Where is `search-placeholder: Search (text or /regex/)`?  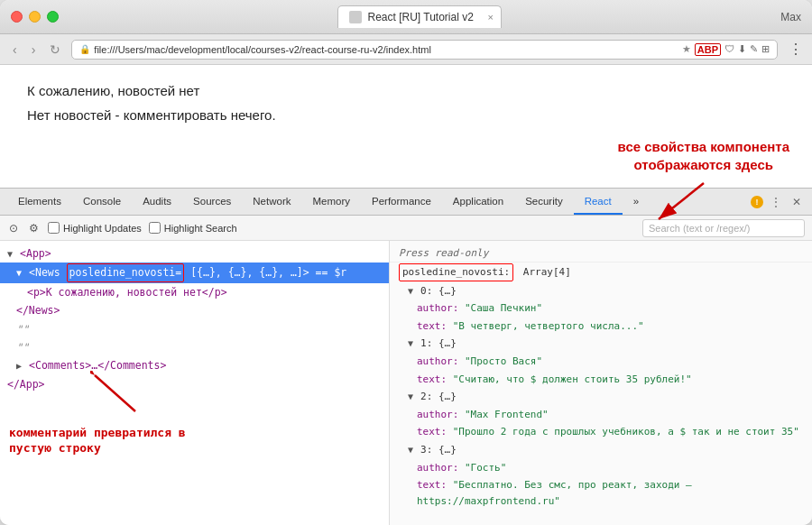 search-placeholder: Search (text or /regex/) is located at coordinates (700, 228).